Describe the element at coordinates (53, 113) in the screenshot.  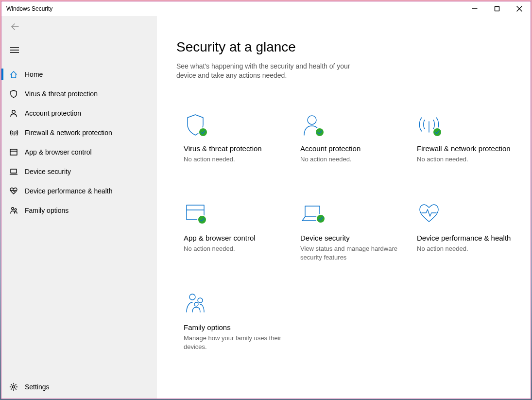
I see `sidebar-item-label: Account protection` at that location.